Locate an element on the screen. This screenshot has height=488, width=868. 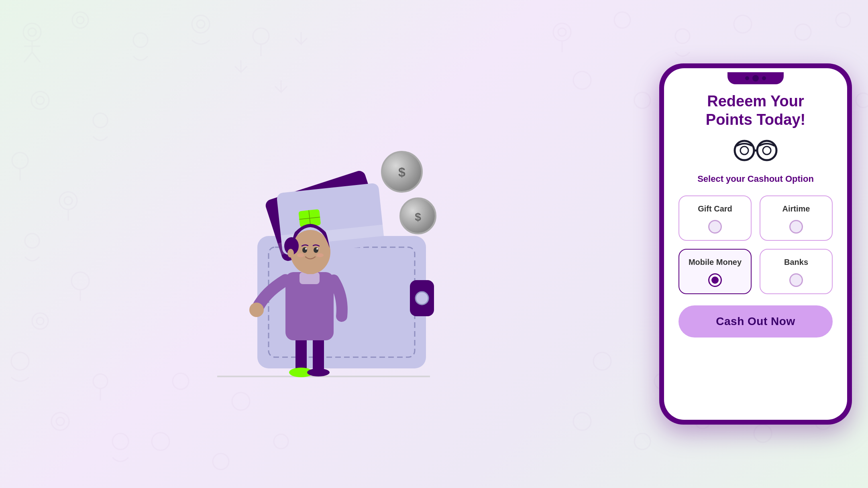
option-banks: Banks is located at coordinates (796, 271).